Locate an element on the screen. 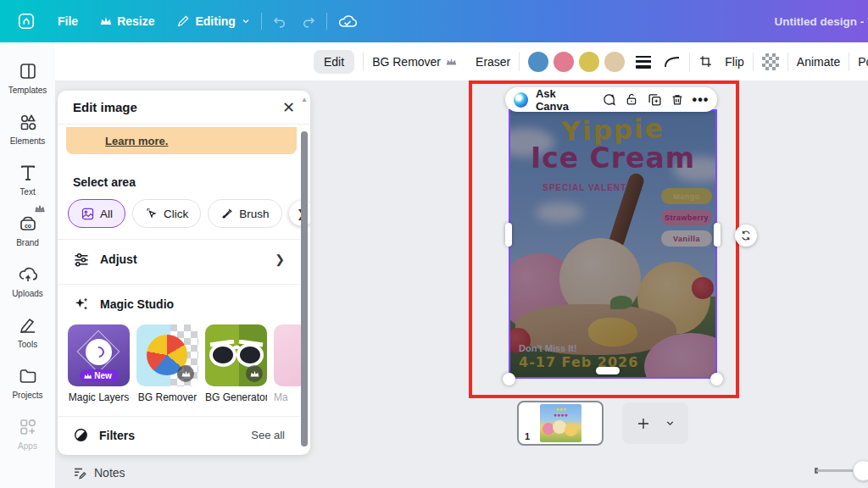 The height and width of the screenshot is (488, 868). redo-button is located at coordinates (309, 21).